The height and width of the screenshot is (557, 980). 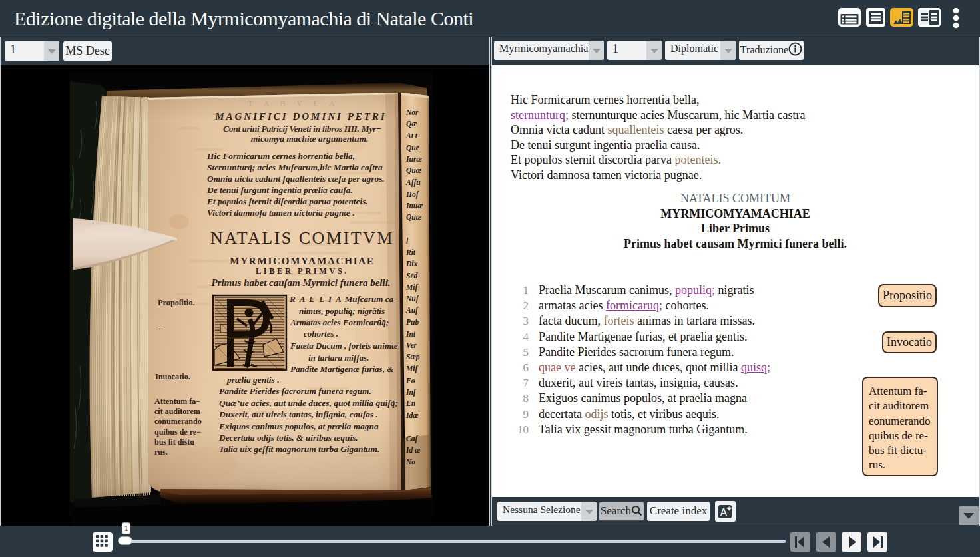 What do you see at coordinates (280, 190) in the screenshot?
I see `svg-text:De tenui ſurgunt ingentia præl: De tenui ſurgunt ingentia prælia cauſa.` at bounding box center [280, 190].